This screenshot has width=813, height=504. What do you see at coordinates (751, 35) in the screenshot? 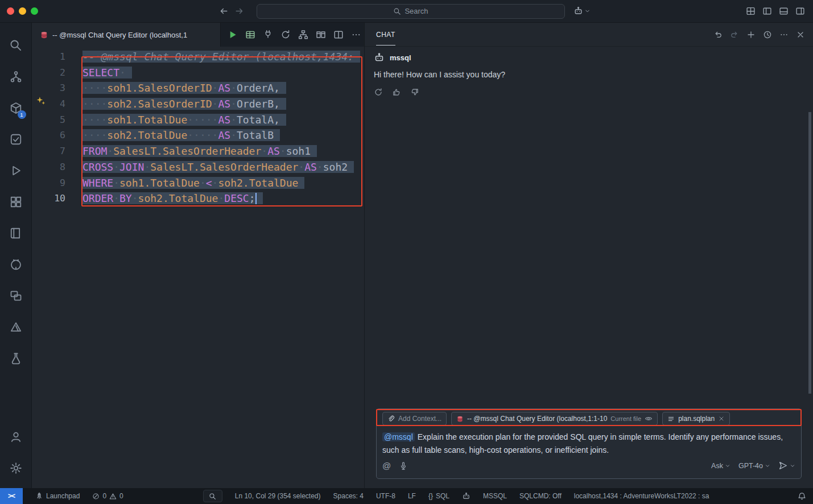
I see `new-chat-icon` at bounding box center [751, 35].